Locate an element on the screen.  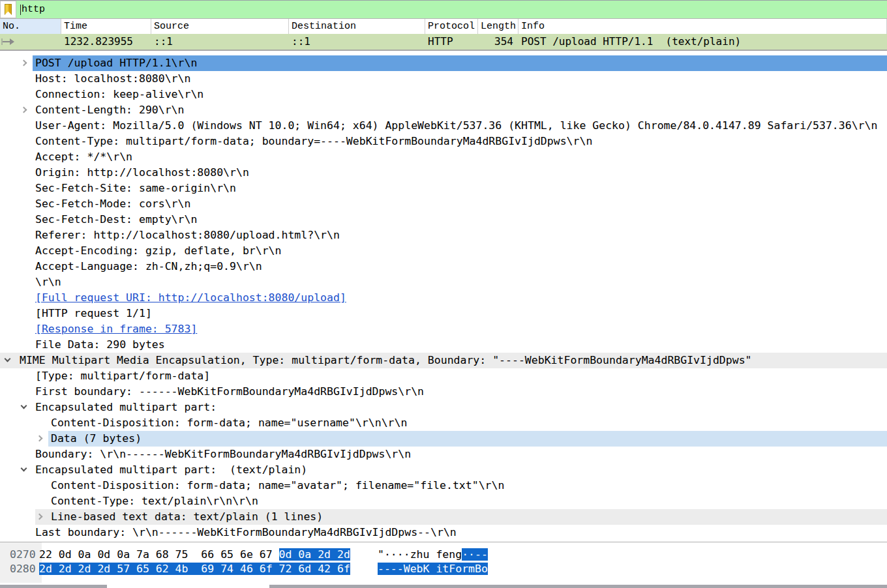
packet-detail-row: Sec-Fetch-Mode: cors\r\n is located at coordinates (444, 204).